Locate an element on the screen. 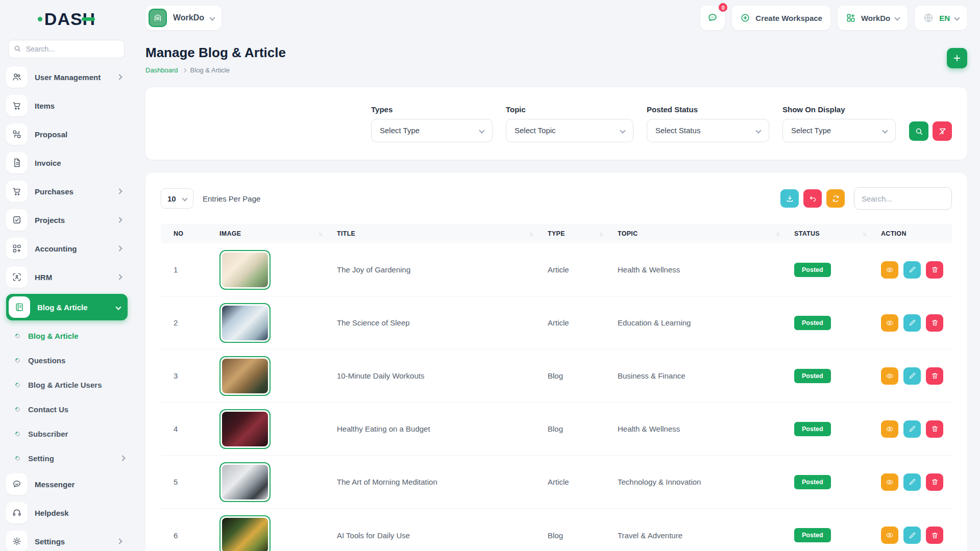 This screenshot has width=980, height=551. messages-button: 0 is located at coordinates (713, 18).